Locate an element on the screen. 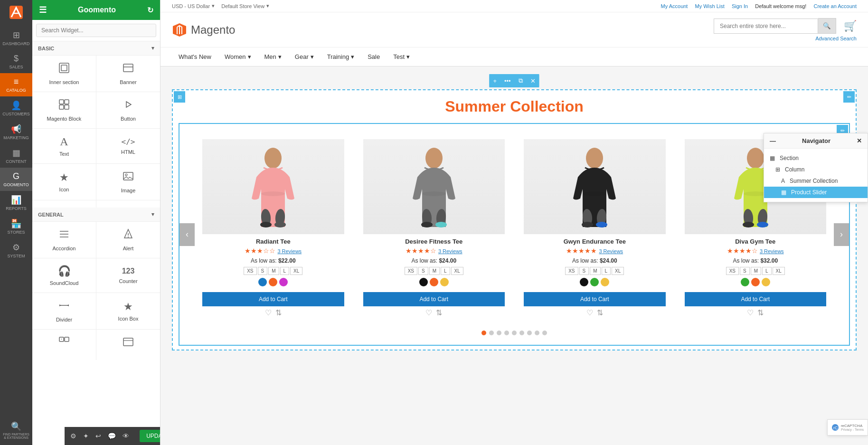 The image size is (868, 445). nav-customers: 👤 CUSTOMERS is located at coordinates (16, 108).